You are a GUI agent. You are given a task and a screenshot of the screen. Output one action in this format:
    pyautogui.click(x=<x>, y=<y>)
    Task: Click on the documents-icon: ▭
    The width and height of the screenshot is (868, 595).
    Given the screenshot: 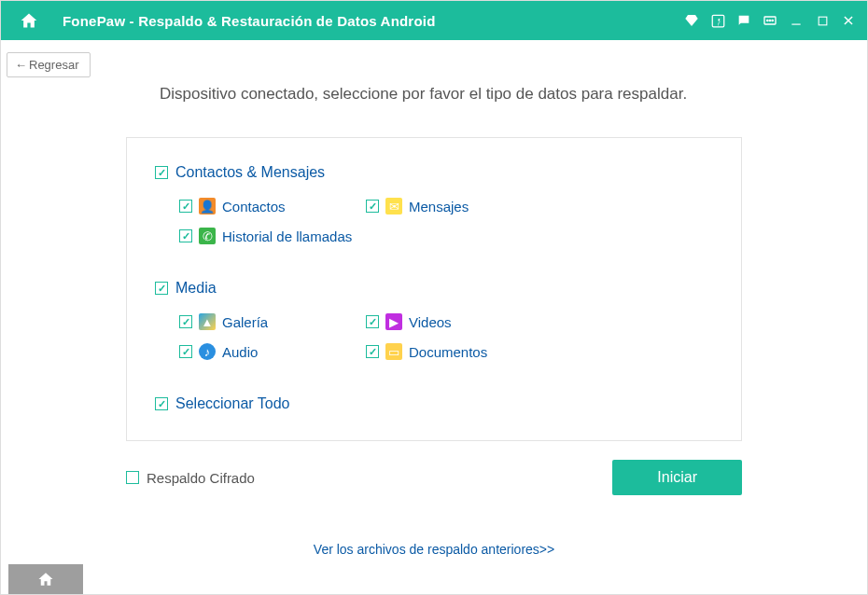 What is the action you would take?
    pyautogui.click(x=394, y=352)
    